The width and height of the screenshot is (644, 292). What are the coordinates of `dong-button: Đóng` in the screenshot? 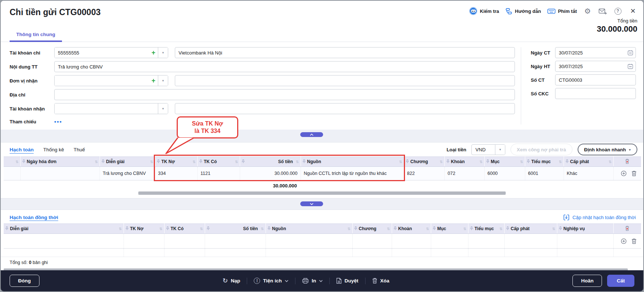 It's located at (24, 281).